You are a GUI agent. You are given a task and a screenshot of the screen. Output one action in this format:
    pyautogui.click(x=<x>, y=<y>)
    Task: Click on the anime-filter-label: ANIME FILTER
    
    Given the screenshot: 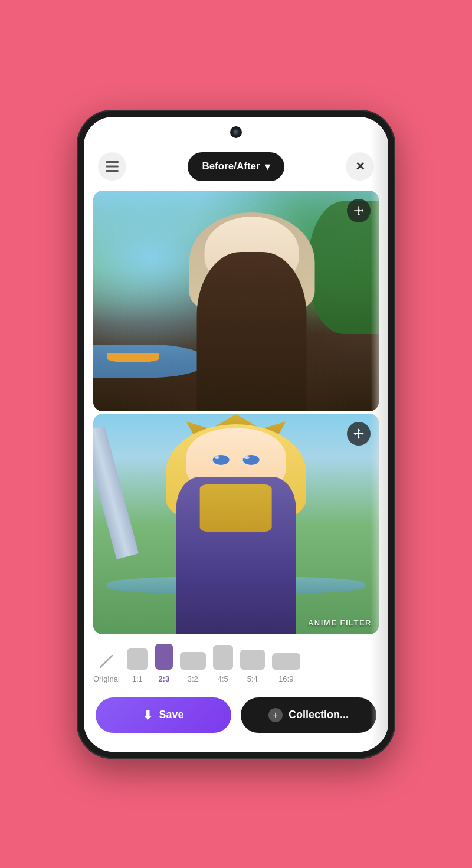 What is the action you would take?
    pyautogui.click(x=340, y=623)
    